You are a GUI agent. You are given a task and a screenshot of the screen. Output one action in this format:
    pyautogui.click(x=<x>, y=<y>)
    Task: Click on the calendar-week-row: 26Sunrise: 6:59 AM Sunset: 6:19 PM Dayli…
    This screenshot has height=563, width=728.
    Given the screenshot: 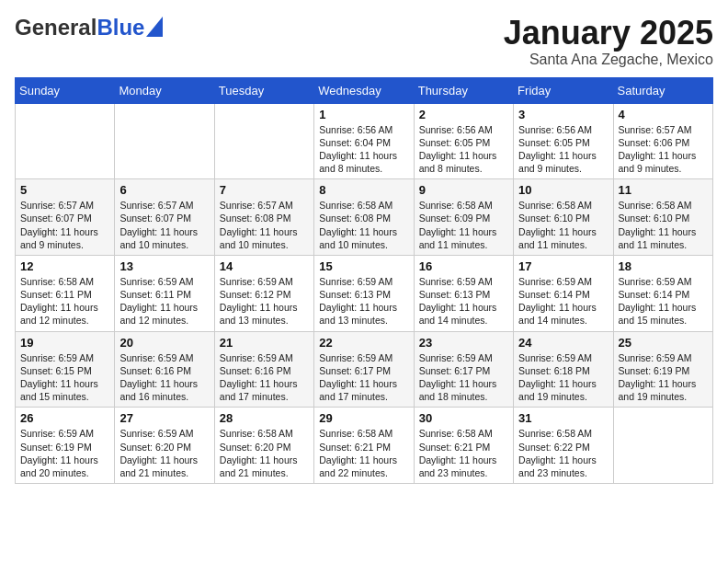 What is the action you would take?
    pyautogui.click(x=364, y=445)
    